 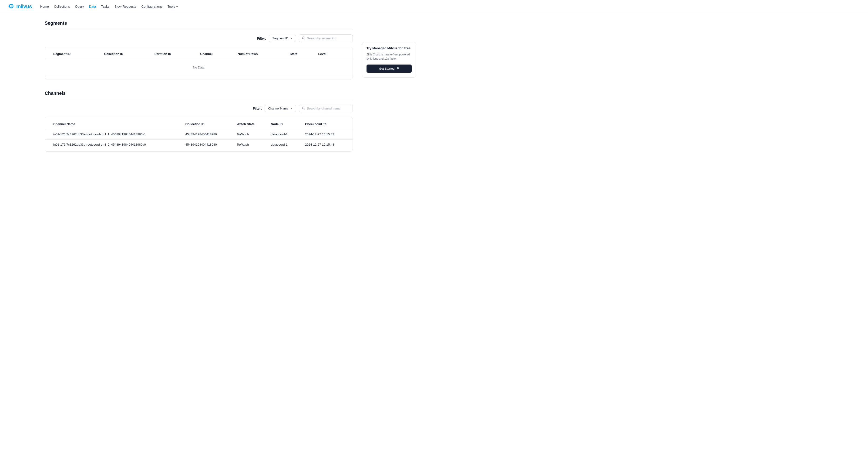 I want to click on segments-table: Segment ID Collection ID Partition ID Ch…, so click(x=199, y=63).